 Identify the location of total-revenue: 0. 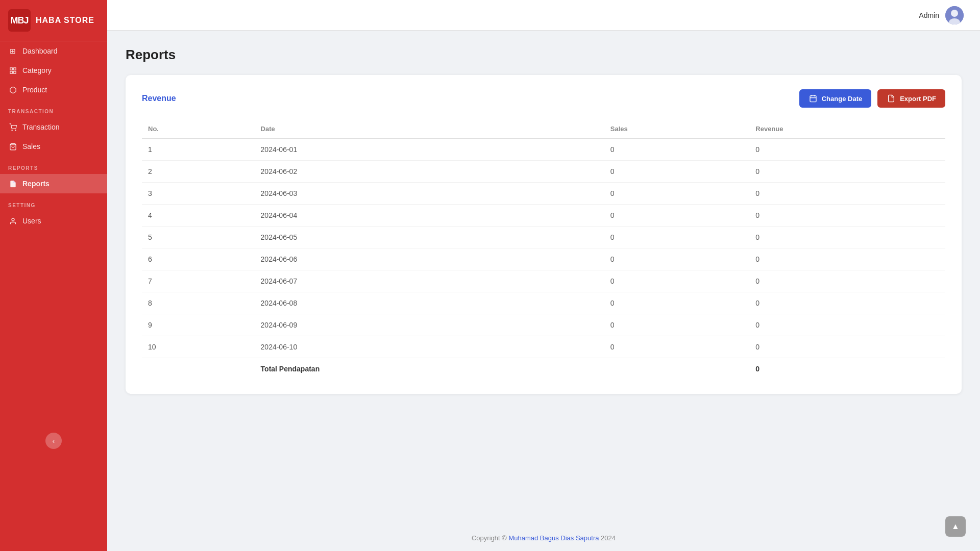
(847, 369).